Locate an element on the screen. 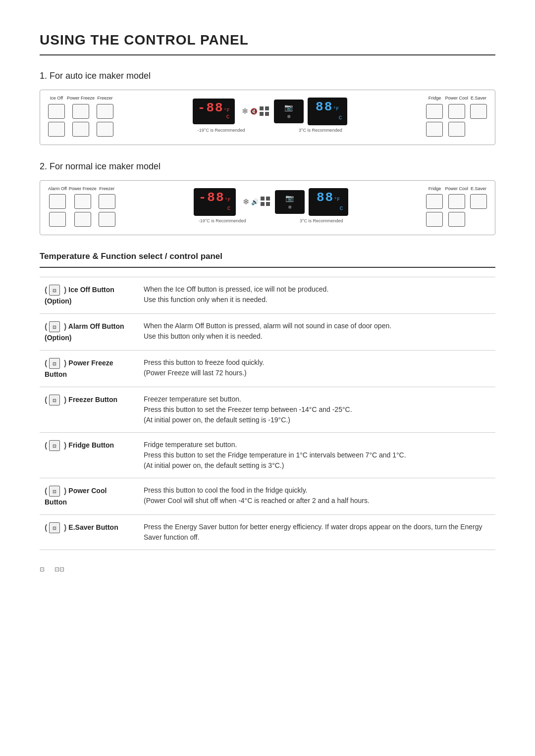 This screenshot has height=756, width=535. btn-alarm-off is located at coordinates (57, 202).